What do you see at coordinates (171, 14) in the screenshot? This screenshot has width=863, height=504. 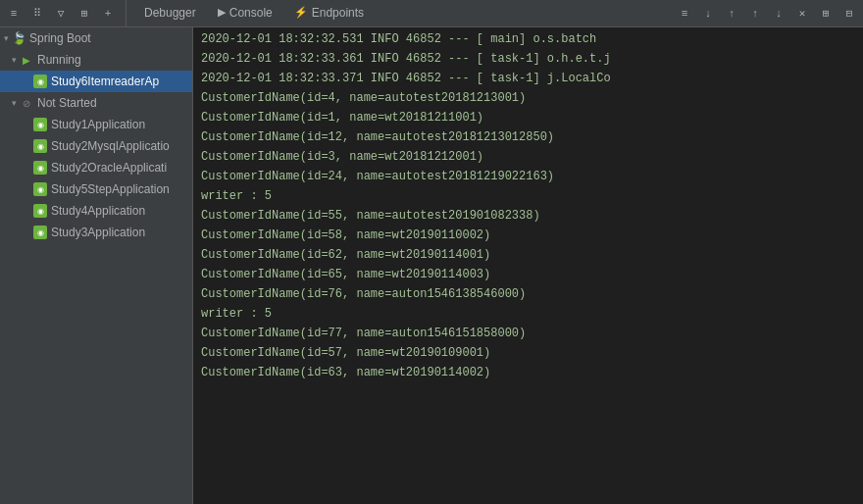 I see `tab-debugger: Debugger` at bounding box center [171, 14].